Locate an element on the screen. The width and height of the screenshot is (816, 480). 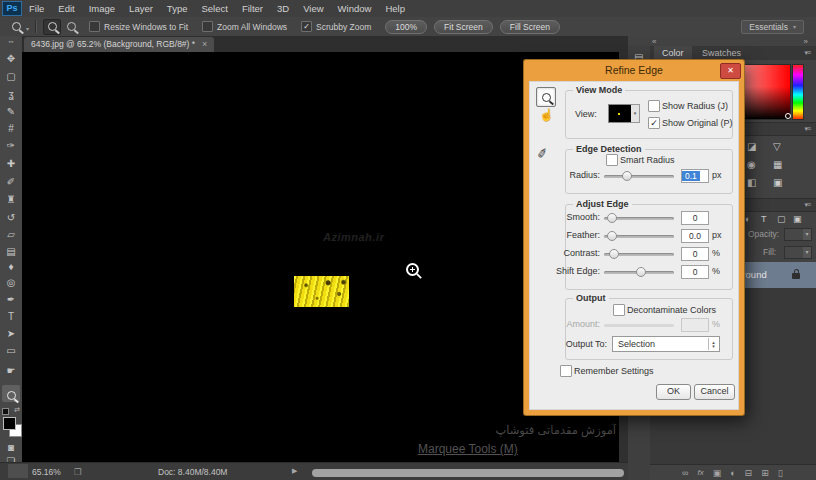
adjustment-icon-color-lookup: ◧ is located at coordinates (752, 183).